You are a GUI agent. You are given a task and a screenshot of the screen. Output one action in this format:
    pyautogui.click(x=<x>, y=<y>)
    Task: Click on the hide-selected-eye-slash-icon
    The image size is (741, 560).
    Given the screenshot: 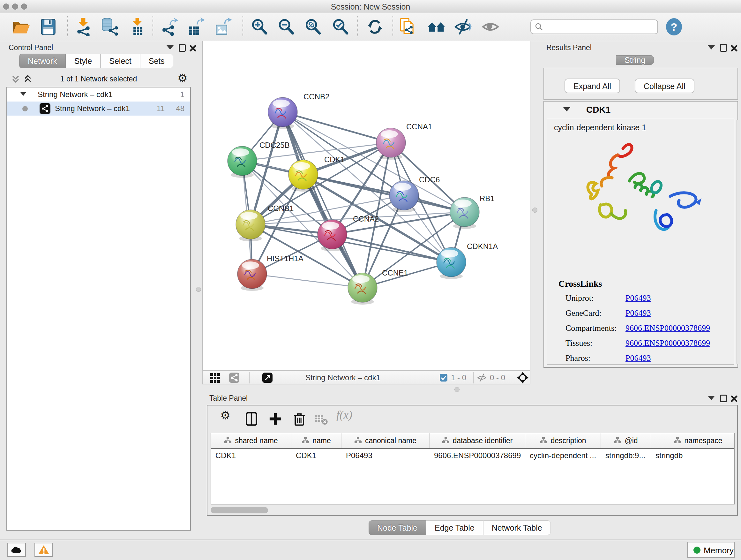 What is the action you would take?
    pyautogui.click(x=463, y=27)
    